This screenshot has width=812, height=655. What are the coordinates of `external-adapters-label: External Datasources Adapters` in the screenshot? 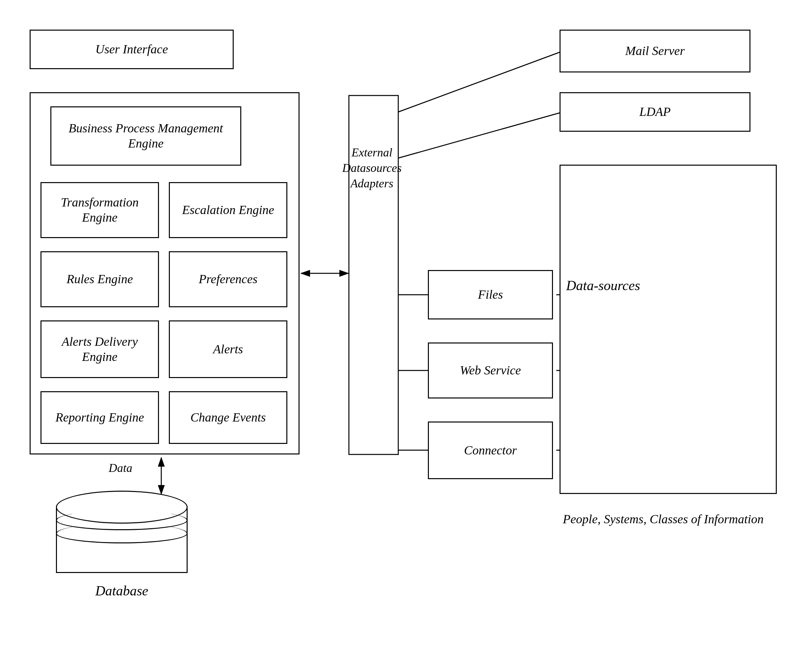 It's located at (372, 168).